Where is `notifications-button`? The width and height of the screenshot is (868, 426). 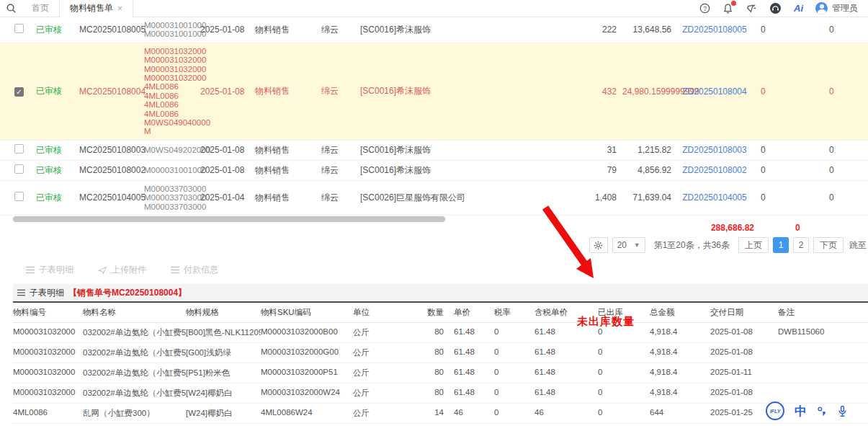 notifications-button is located at coordinates (728, 9).